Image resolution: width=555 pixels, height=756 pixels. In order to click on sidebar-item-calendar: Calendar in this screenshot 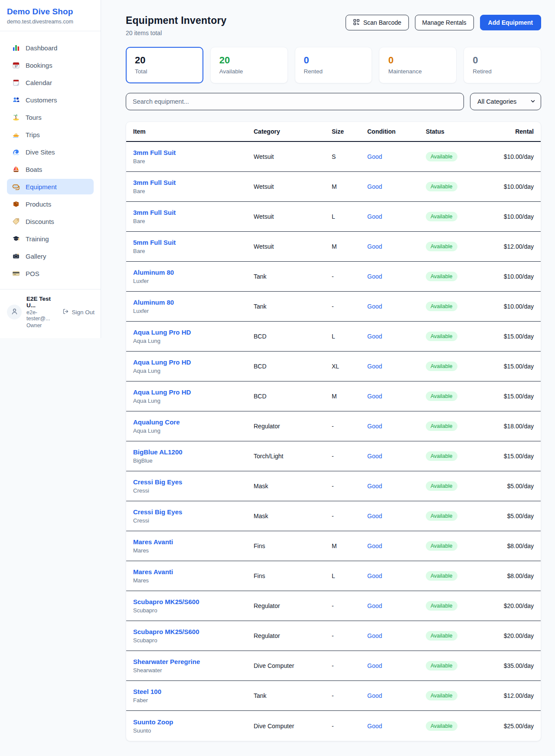, I will do `click(50, 82)`.